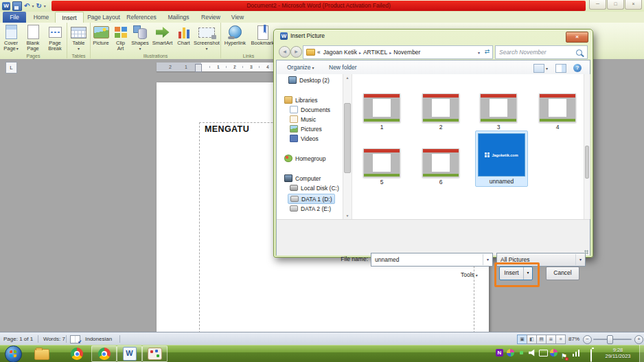 This screenshot has height=362, width=644. What do you see at coordinates (618, 353) in the screenshot?
I see `taskbar-clock: 9:28 29/11/2023` at bounding box center [618, 353].